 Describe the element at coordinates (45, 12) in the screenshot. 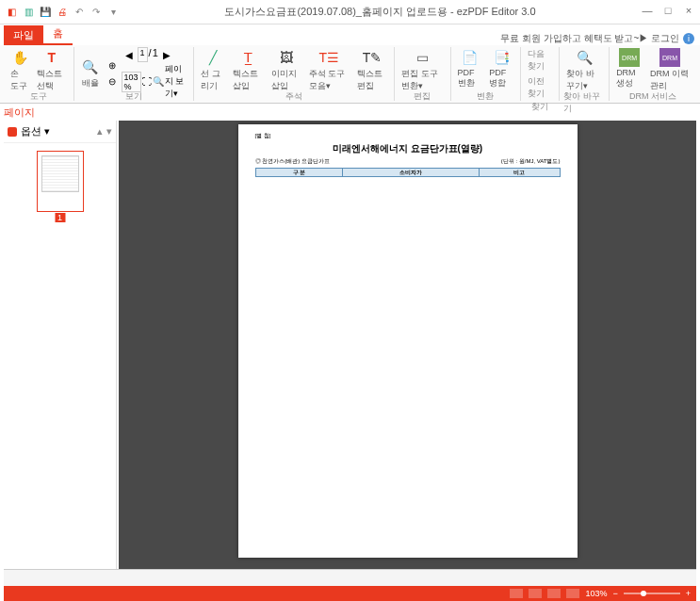

I see `save-icon: 💾` at that location.